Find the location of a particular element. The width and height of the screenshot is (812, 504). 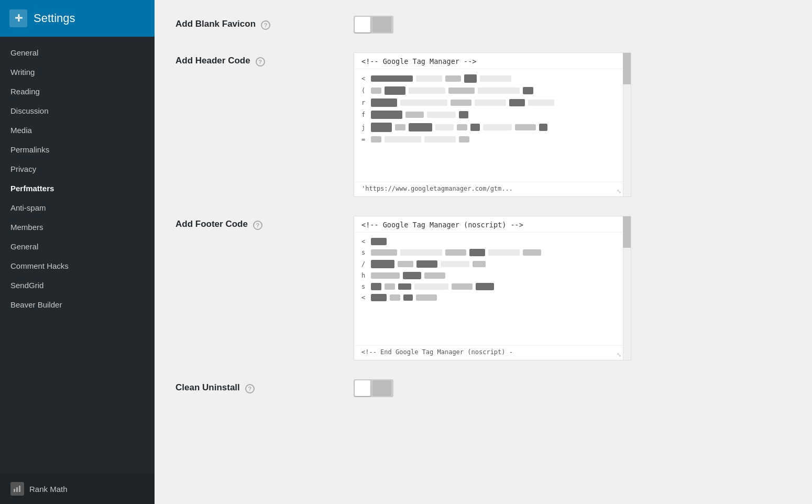

add-blank-favicon-row: Add Blank Favicon ? is located at coordinates (483, 25).